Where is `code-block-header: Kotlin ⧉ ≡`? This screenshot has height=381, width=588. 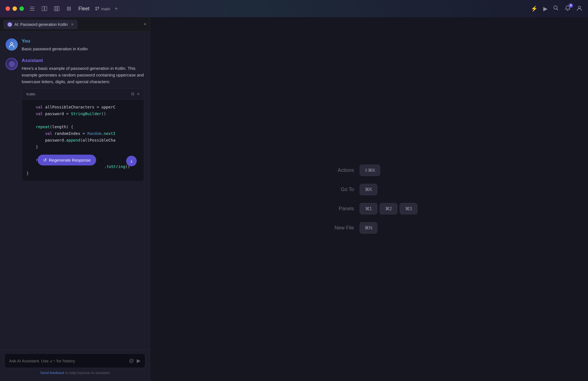
code-block-header: Kotlin ⧉ ≡ is located at coordinates (83, 94).